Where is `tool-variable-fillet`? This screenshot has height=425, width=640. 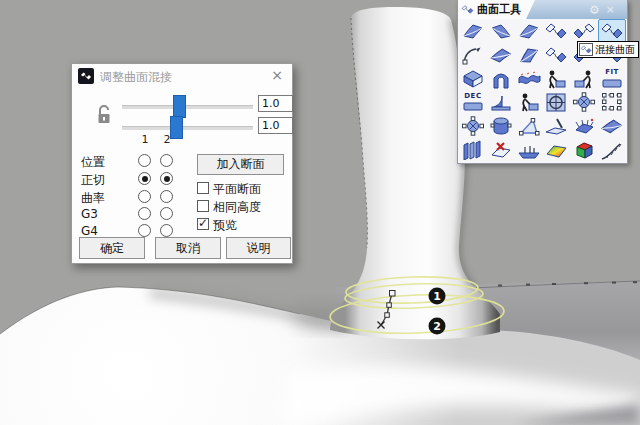
tool-variable-fillet is located at coordinates (501, 55).